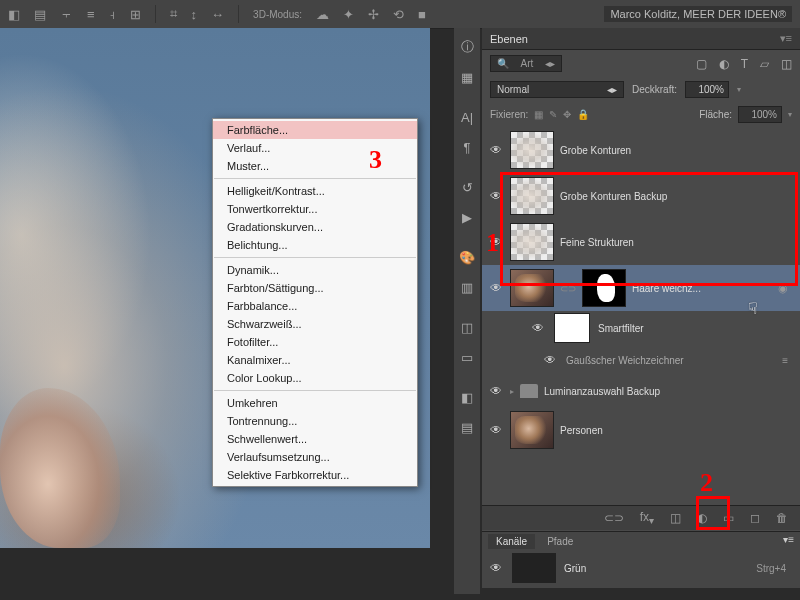  Describe the element at coordinates (315, 378) in the screenshot. I see `menu-item: Color Lookup...` at that location.